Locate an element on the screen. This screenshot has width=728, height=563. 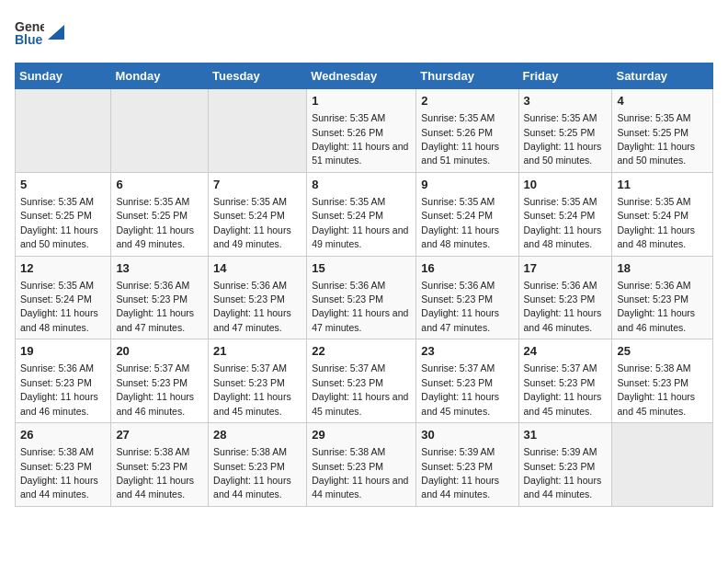
calendar-cell: 4Sunrise: 5:35 AMSunset: 5:25 PMDaylight… is located at coordinates (663, 131).